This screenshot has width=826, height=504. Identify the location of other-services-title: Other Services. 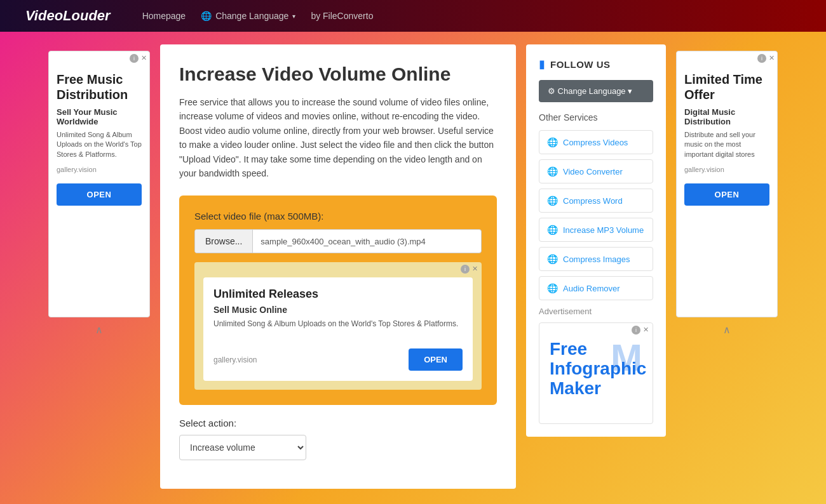
(596, 117).